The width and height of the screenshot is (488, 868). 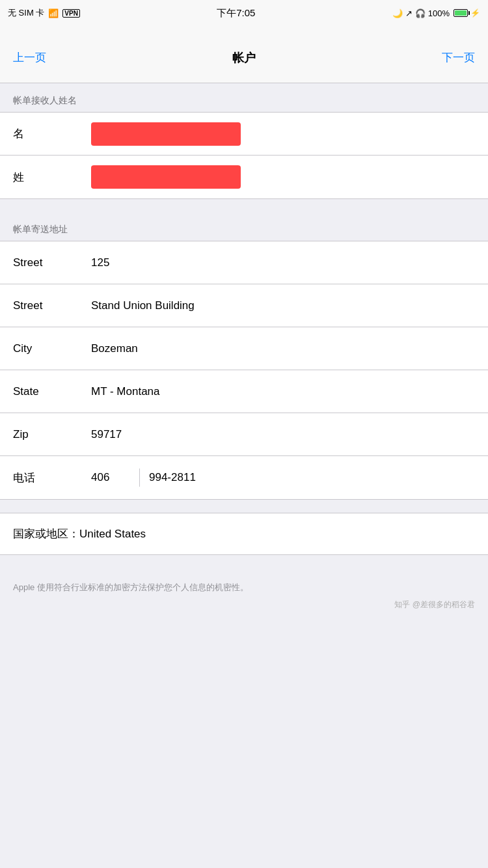 I want to click on phone-divider, so click(x=139, y=478).